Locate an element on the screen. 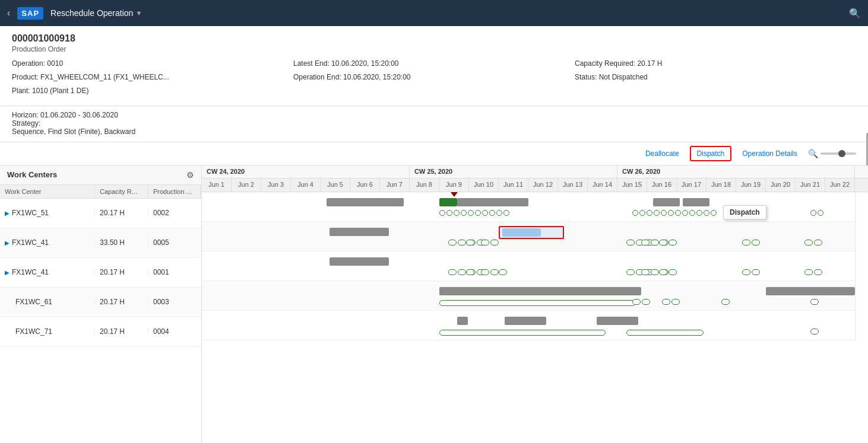 This screenshot has width=868, height=443. day-cell: Jun 8 is located at coordinates (425, 185).